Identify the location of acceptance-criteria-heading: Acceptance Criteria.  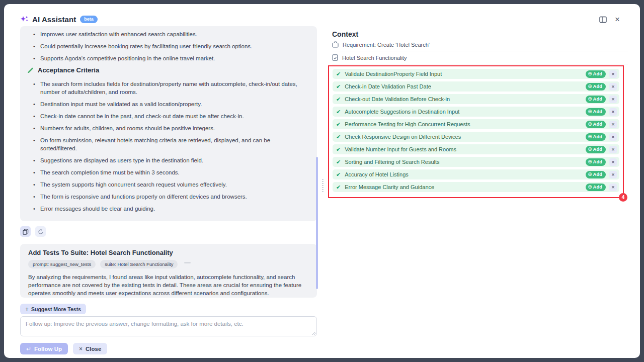
(169, 70).